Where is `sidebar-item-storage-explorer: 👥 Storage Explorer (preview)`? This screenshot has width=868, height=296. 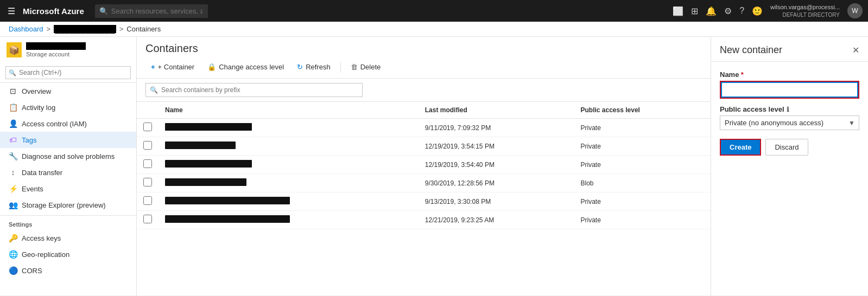 sidebar-item-storage-explorer: 👥 Storage Explorer (preview) is located at coordinates (68, 205).